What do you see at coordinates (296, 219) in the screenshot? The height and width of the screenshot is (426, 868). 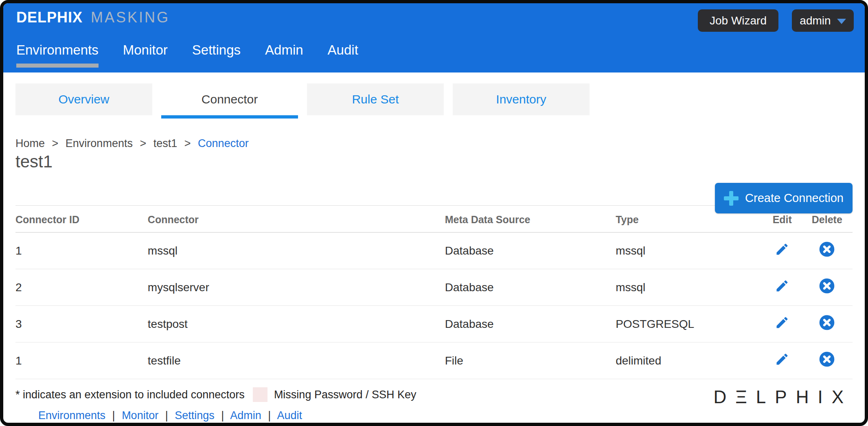 I see `column-header-connector: Connector` at bounding box center [296, 219].